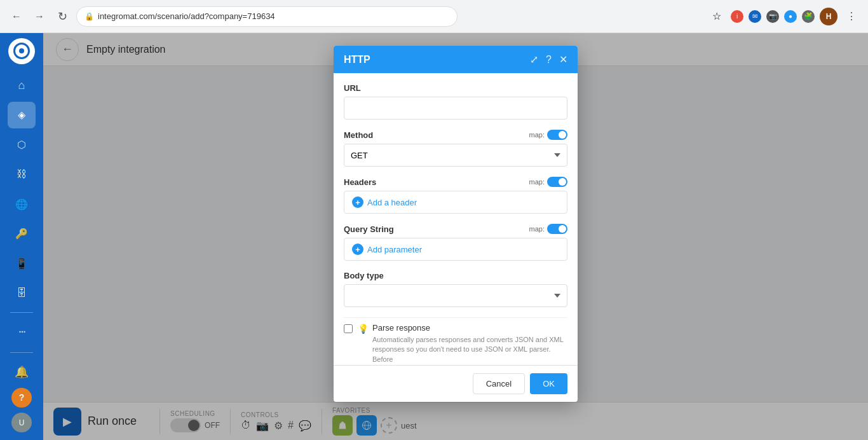 This screenshot has height=440, width=868. What do you see at coordinates (549, 60) in the screenshot?
I see `modal-help-btn: ?` at bounding box center [549, 60].